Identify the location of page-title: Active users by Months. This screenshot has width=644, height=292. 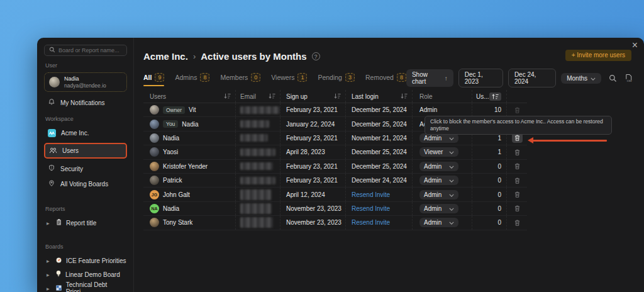
(253, 57).